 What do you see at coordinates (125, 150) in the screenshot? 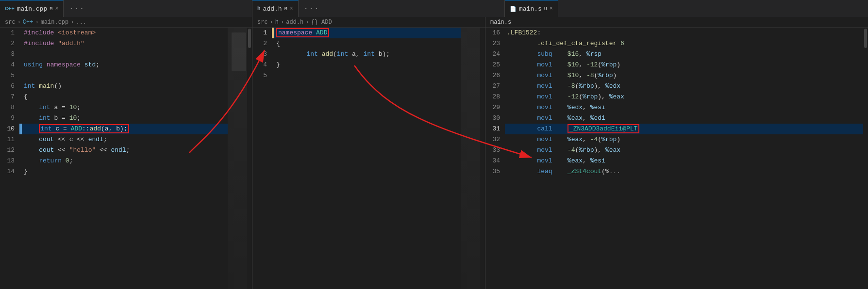
I see `code-line-12: cout << "hello" << endl;` at bounding box center [125, 150].